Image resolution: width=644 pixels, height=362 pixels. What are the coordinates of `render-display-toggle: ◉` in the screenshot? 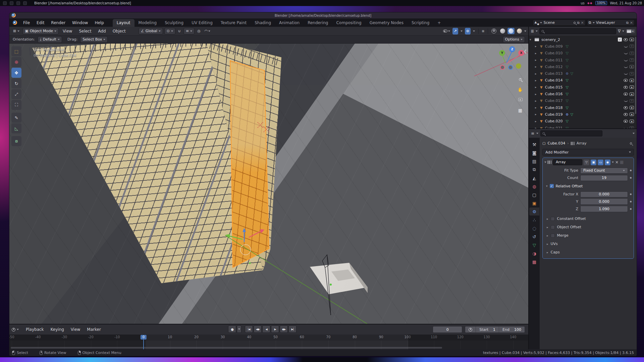 It's located at (608, 162).